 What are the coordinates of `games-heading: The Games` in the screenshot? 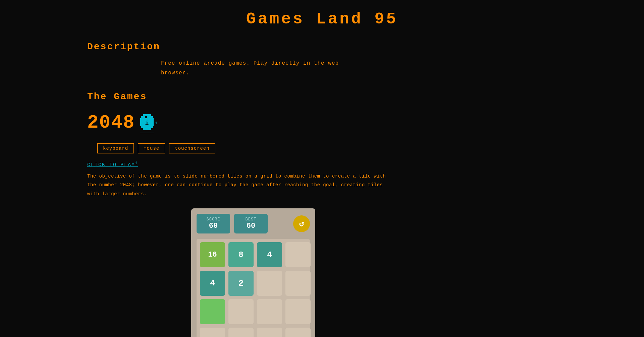 It's located at (255, 96).